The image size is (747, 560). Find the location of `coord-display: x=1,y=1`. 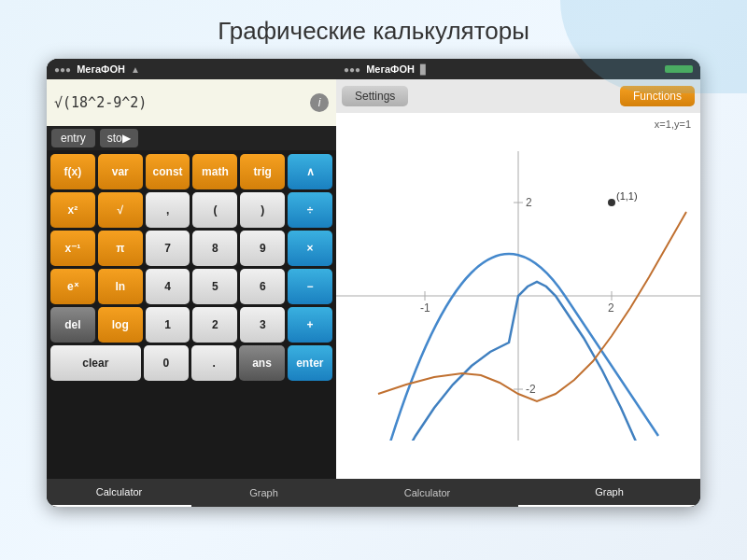

coord-display: x=1,y=1 is located at coordinates (672, 124).